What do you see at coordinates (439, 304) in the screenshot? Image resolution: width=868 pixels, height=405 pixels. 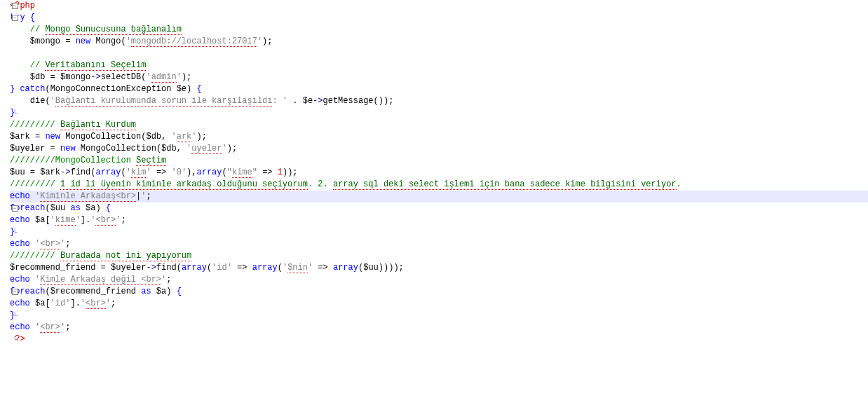 I see `code-line: echo $a['id'].'<br>';` at bounding box center [439, 304].